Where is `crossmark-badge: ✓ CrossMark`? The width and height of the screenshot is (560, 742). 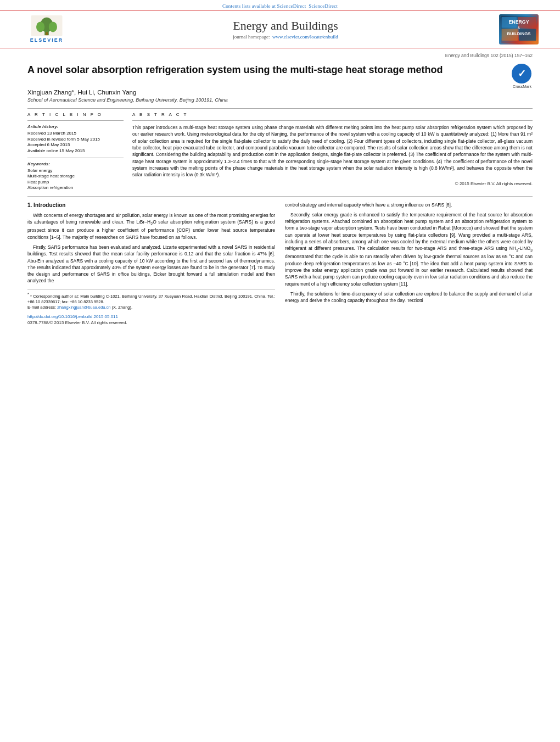
crossmark-badge: ✓ CrossMark is located at coordinates (522, 74).